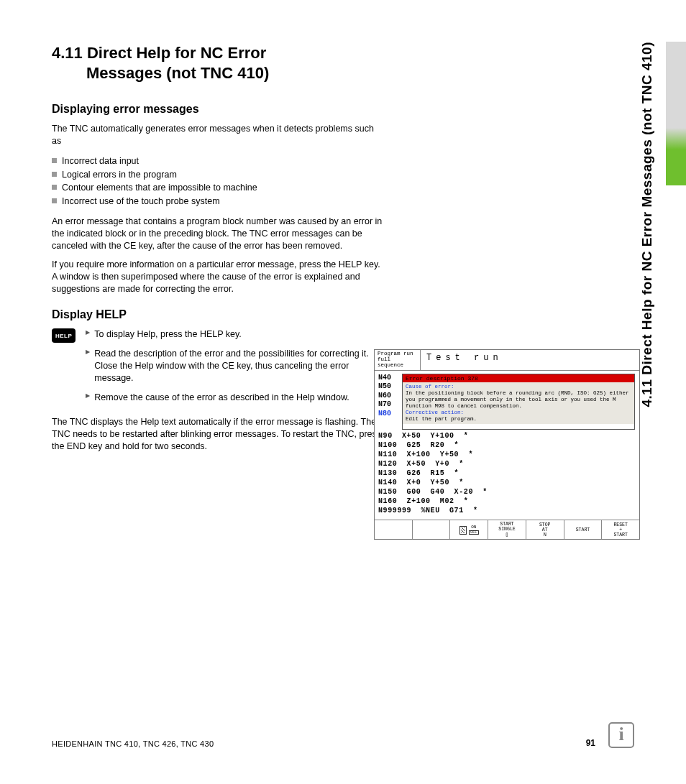  I want to click on side-accent-bar, so click(676, 114).